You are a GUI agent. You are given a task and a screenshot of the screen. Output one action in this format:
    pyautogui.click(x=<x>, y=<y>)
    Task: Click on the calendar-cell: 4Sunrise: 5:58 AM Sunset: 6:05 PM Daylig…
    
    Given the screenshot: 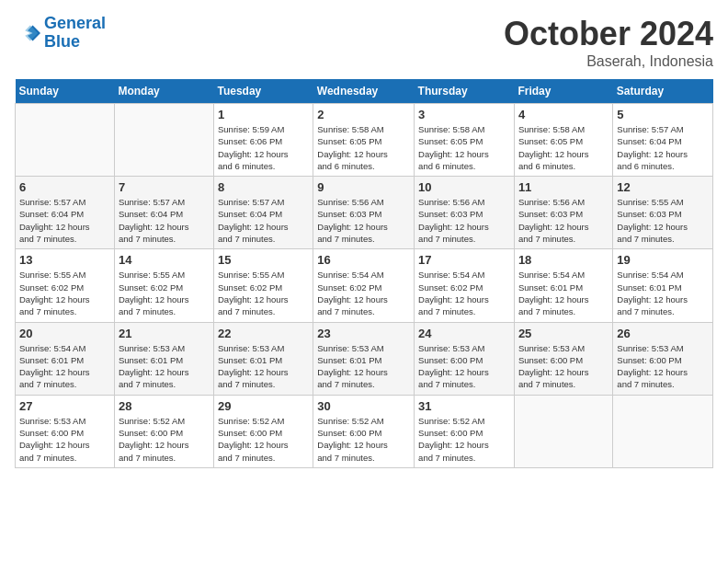 What is the action you would take?
    pyautogui.click(x=563, y=140)
    